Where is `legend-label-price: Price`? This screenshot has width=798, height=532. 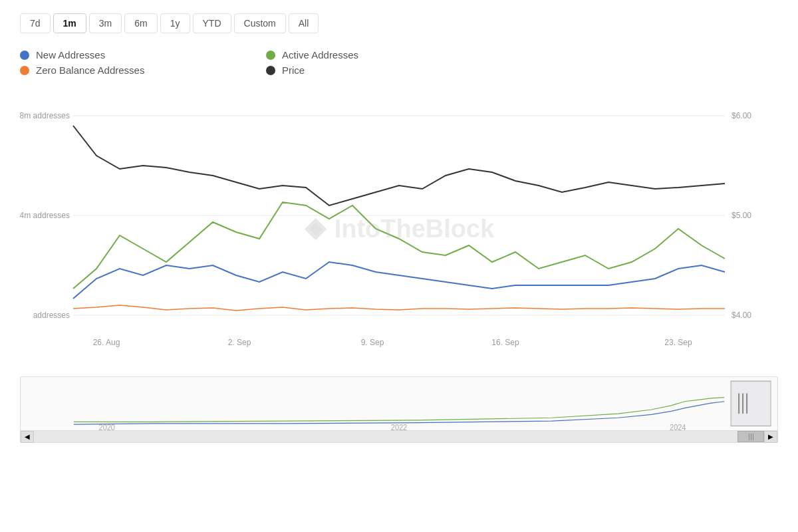 legend-label-price: Price is located at coordinates (293, 70).